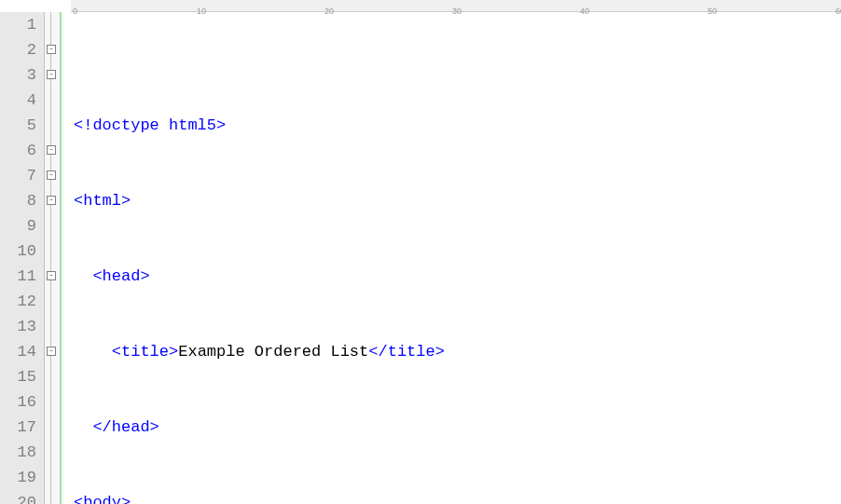 This screenshot has height=504, width=841. I want to click on line-number: 1, so click(22, 24).